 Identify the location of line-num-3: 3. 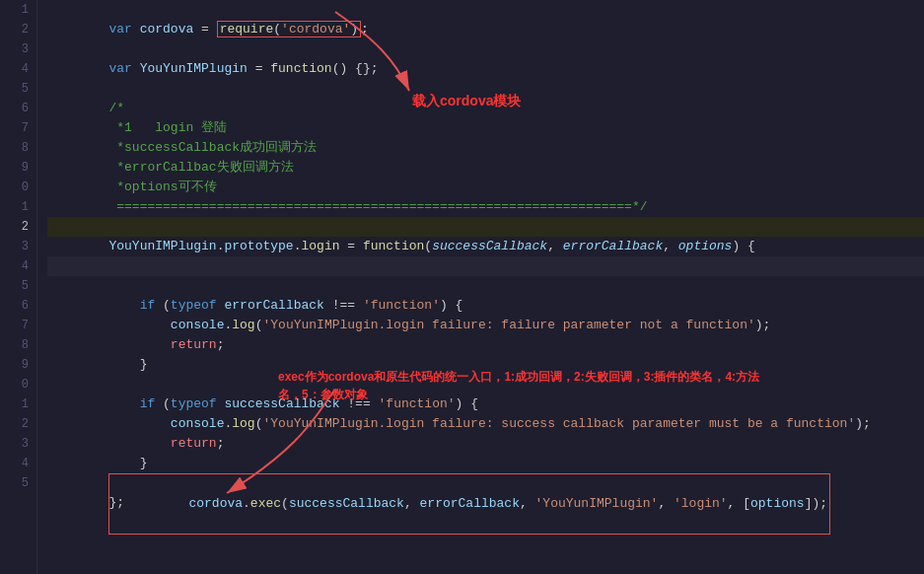
(14, 49).